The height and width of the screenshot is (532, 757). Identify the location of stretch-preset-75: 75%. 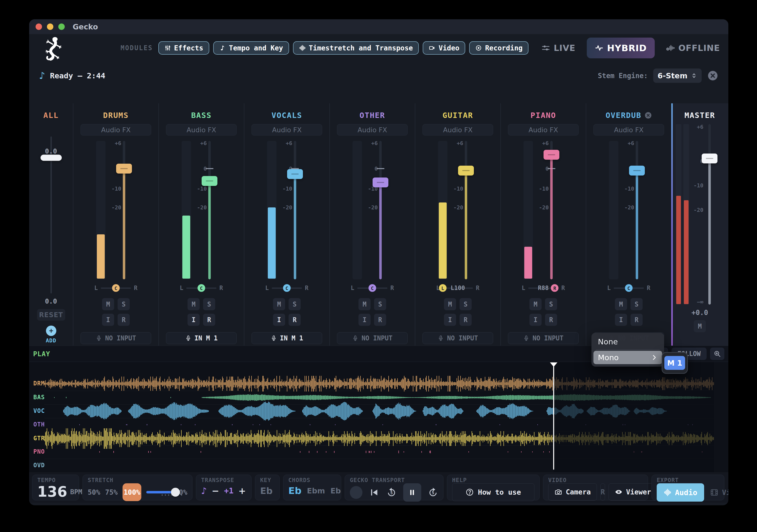
(111, 492).